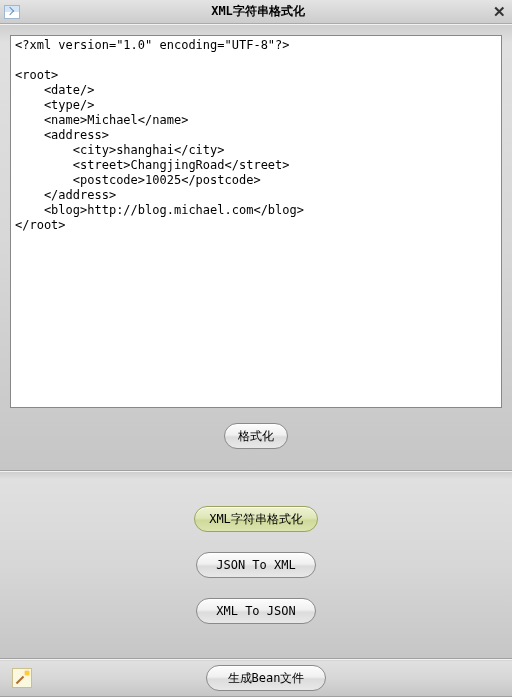  What do you see at coordinates (499, 12) in the screenshot?
I see `close-button: ✕` at bounding box center [499, 12].